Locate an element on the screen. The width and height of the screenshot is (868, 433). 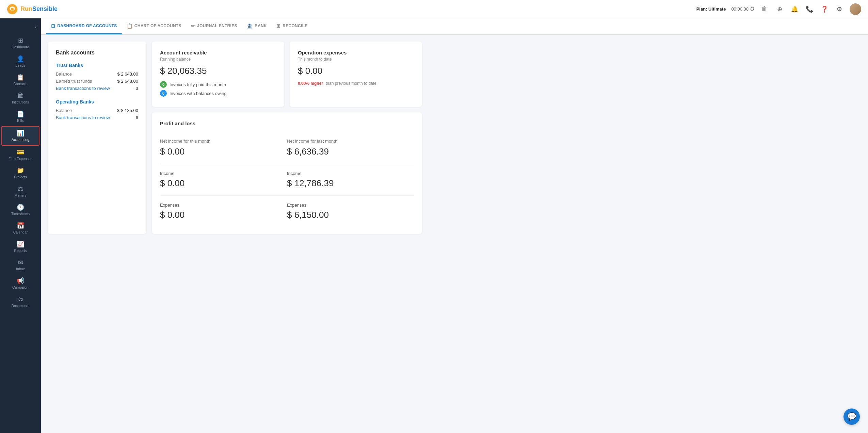
logo-icon is located at coordinates (12, 9).